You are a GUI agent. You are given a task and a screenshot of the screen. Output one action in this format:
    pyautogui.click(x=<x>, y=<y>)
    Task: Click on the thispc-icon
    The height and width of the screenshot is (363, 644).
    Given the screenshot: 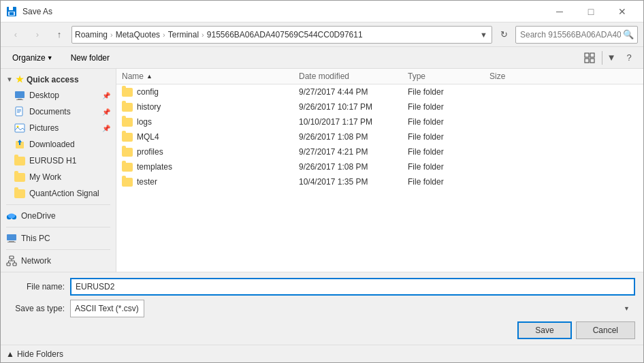 What is the action you would take?
    pyautogui.click(x=12, y=238)
    